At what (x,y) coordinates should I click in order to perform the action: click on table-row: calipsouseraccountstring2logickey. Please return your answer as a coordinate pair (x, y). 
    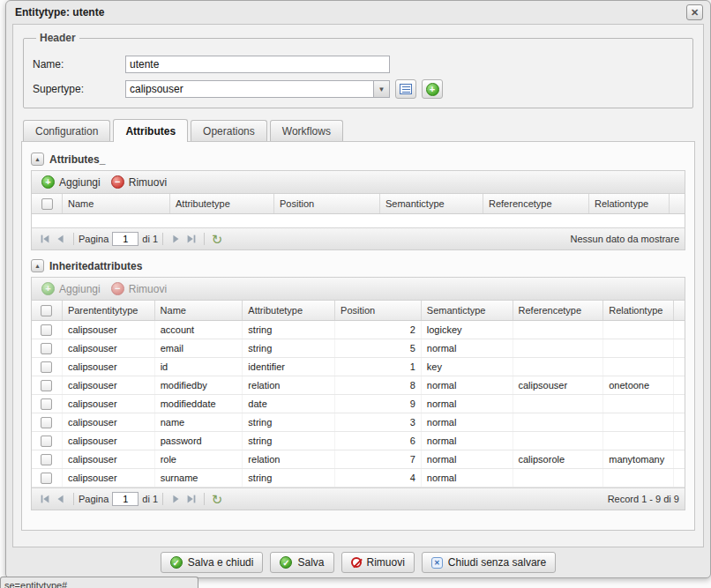
    Looking at the image, I should click on (358, 330).